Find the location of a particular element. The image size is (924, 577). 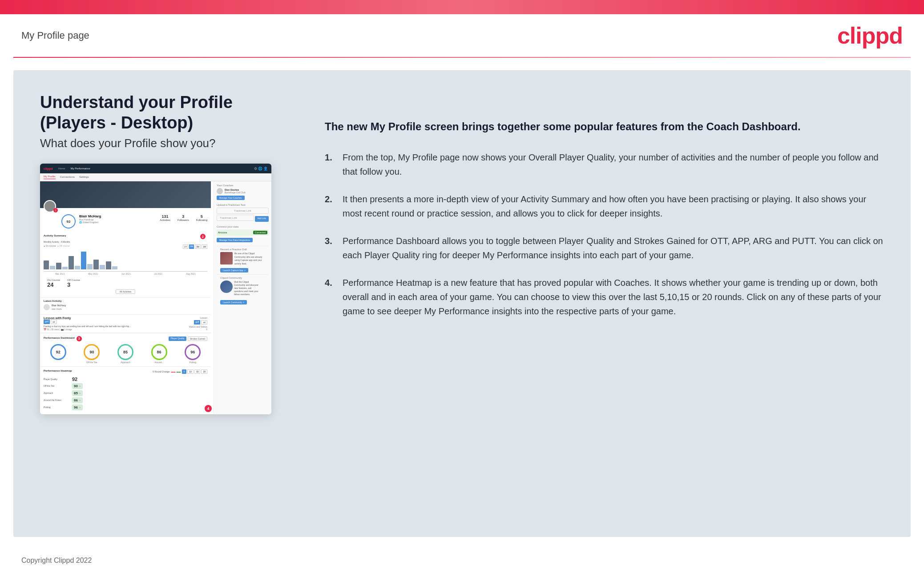

mock-ctrl-5: 5 is located at coordinates (184, 372).